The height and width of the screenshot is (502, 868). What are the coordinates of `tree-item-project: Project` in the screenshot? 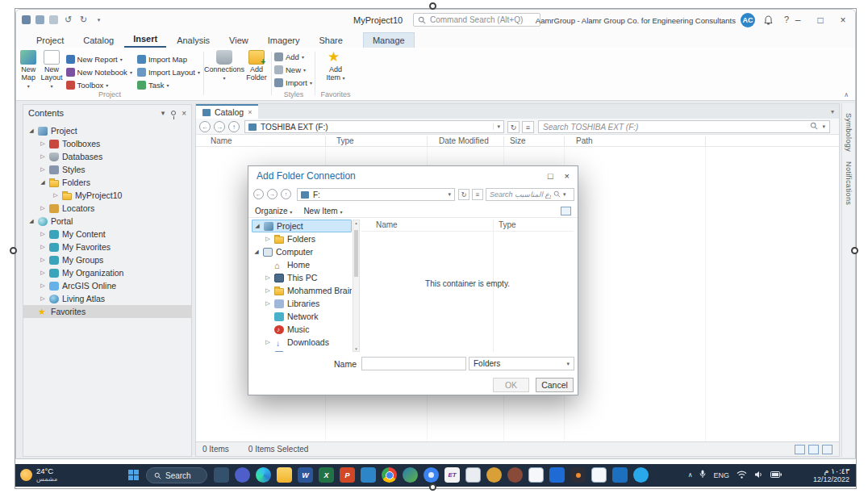 It's located at (107, 131).